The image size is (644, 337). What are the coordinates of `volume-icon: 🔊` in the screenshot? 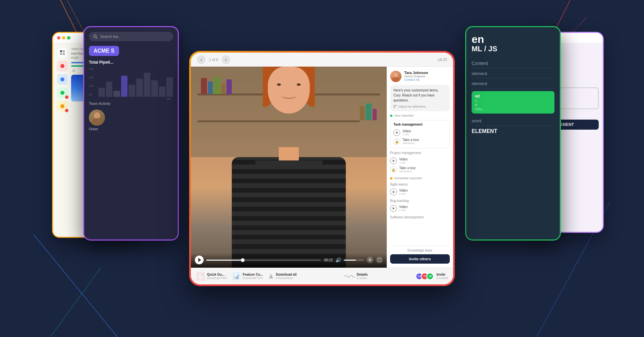 It's located at (338, 260).